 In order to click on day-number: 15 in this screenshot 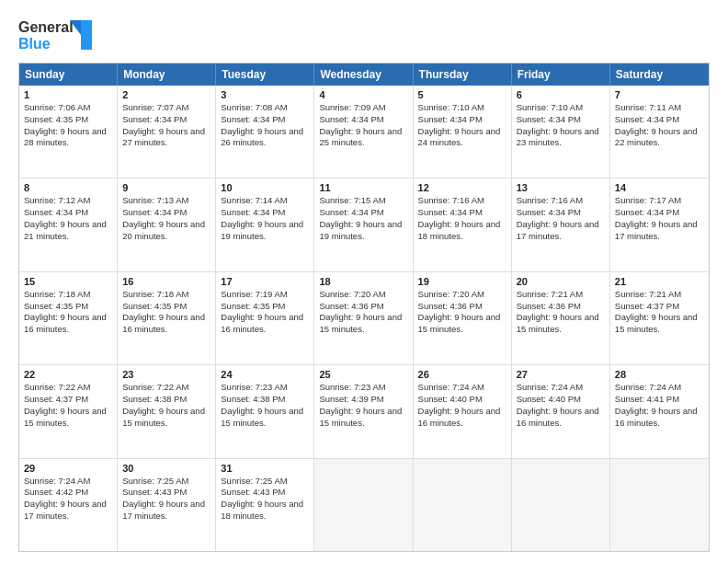, I will do `click(68, 282)`.